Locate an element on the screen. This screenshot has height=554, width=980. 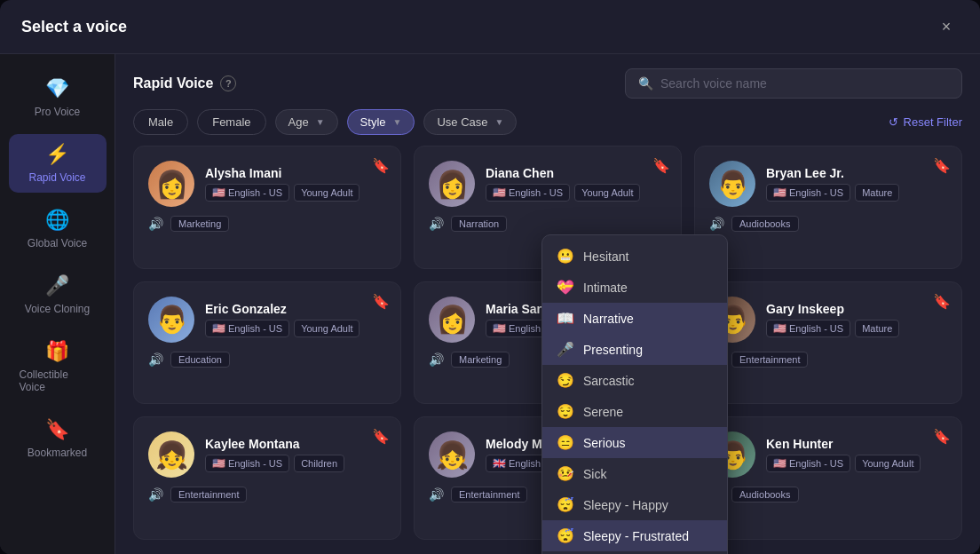
dropdown-item: 😌 Serene is located at coordinates (635, 412).